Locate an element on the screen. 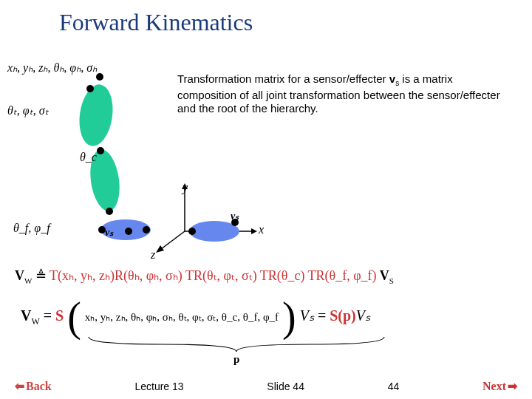 The width and height of the screenshot is (532, 399). next-label: Next is located at coordinates (494, 386).